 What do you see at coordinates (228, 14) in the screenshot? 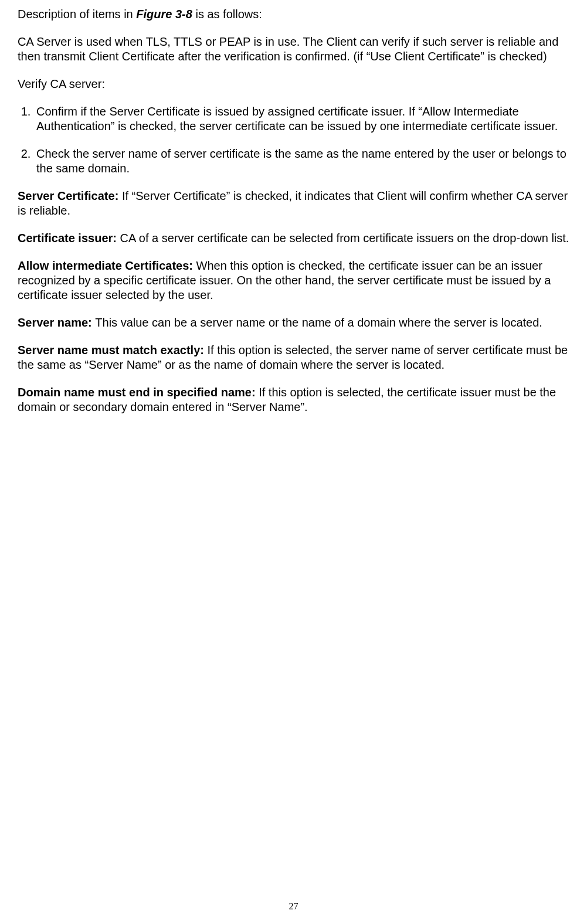
I see `intro-suffix: is as follows:` at bounding box center [228, 14].